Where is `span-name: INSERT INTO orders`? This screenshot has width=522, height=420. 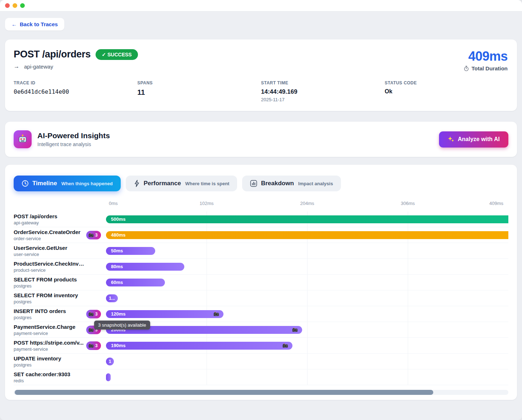 span-name: INSERT INTO orders is located at coordinates (49, 311).